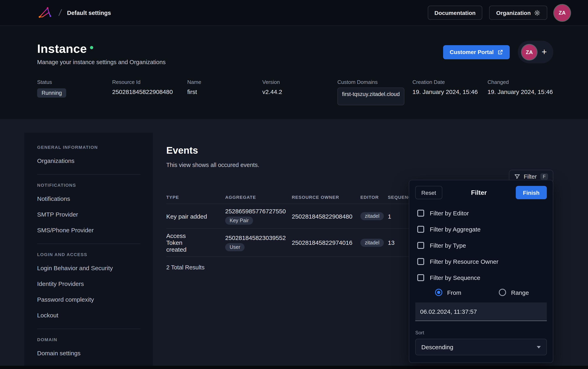  What do you see at coordinates (89, 339) in the screenshot?
I see `sidebar-section-domain: Domain` at bounding box center [89, 339].